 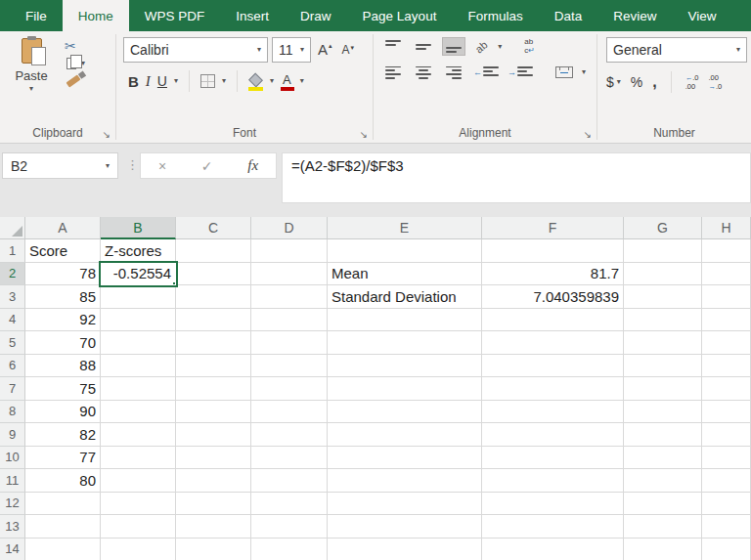 I want to click on cell-B2: -0.52554, so click(x=139, y=275).